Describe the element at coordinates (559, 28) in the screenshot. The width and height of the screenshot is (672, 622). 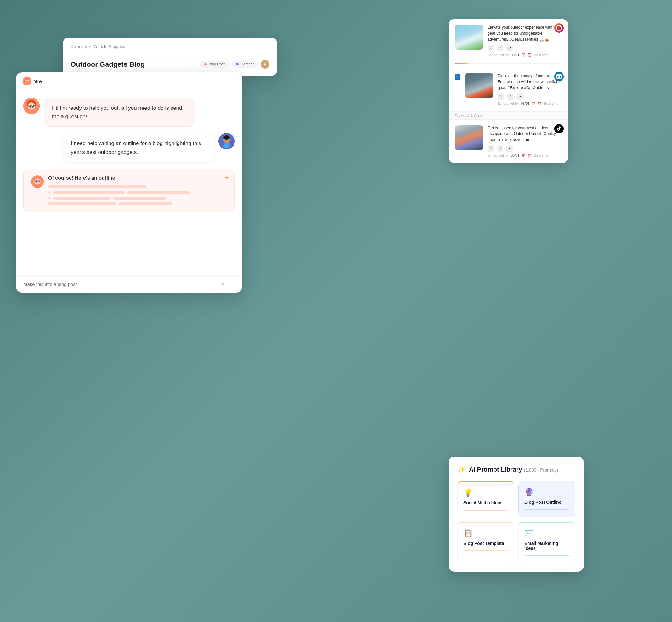
I see `instagram-badge` at that location.